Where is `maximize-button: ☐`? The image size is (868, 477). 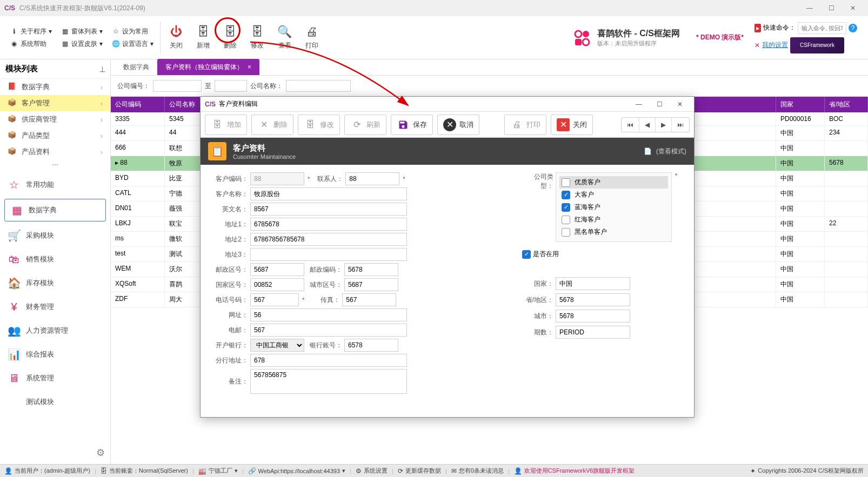 maximize-button: ☐ is located at coordinates (831, 8).